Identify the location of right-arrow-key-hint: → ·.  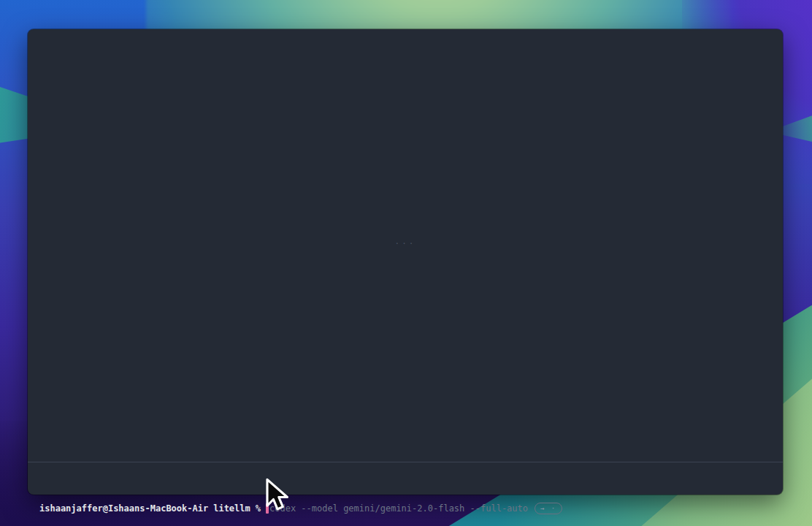
(548, 508).